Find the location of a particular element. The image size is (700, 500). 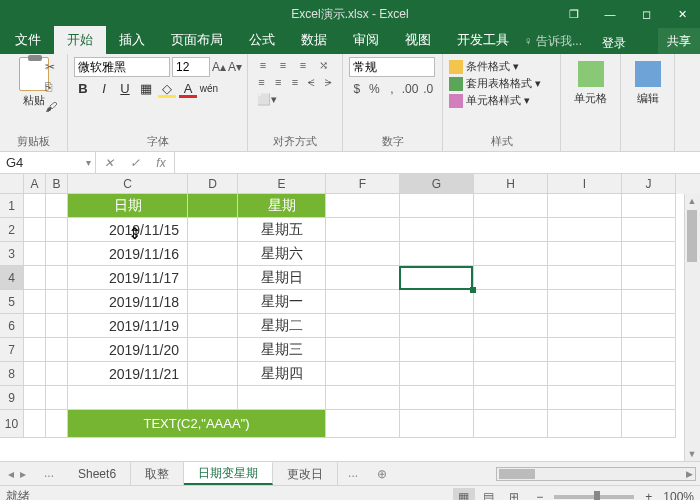

row-header-7: 7 is located at coordinates (12, 350).